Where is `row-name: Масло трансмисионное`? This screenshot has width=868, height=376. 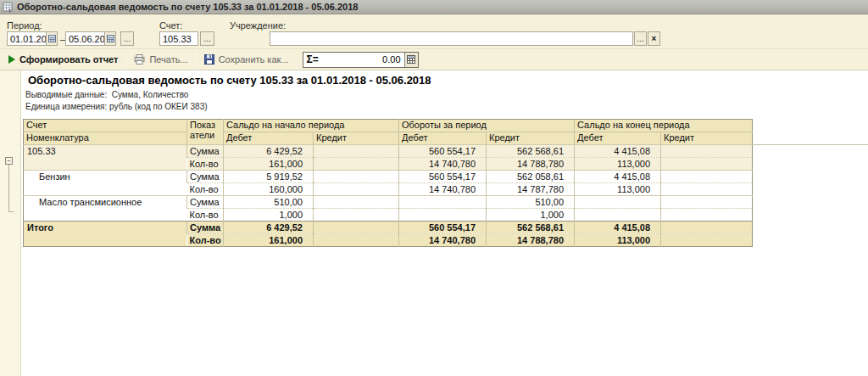 row-name: Масло трансмисионное is located at coordinates (105, 209).